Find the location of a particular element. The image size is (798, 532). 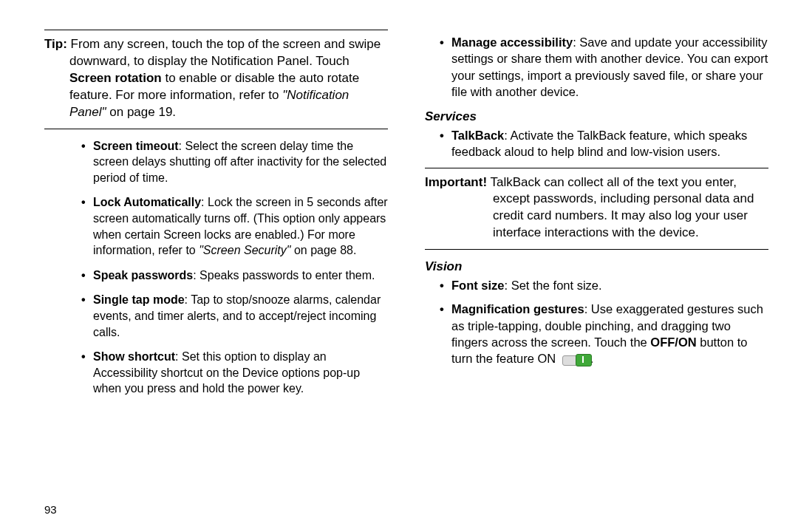

services-list: TalkBack: Activate the TalkBack feature,… is located at coordinates (604, 143).